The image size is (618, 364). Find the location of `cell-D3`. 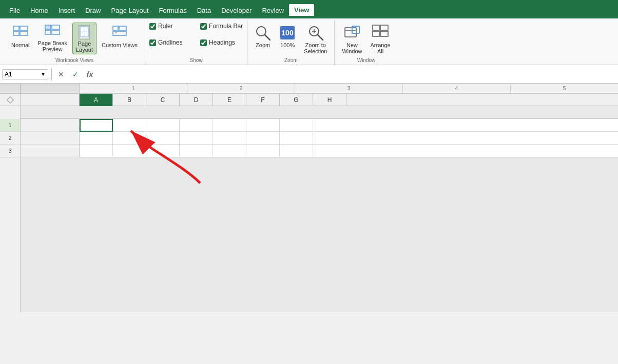

cell-D3 is located at coordinates (196, 151).